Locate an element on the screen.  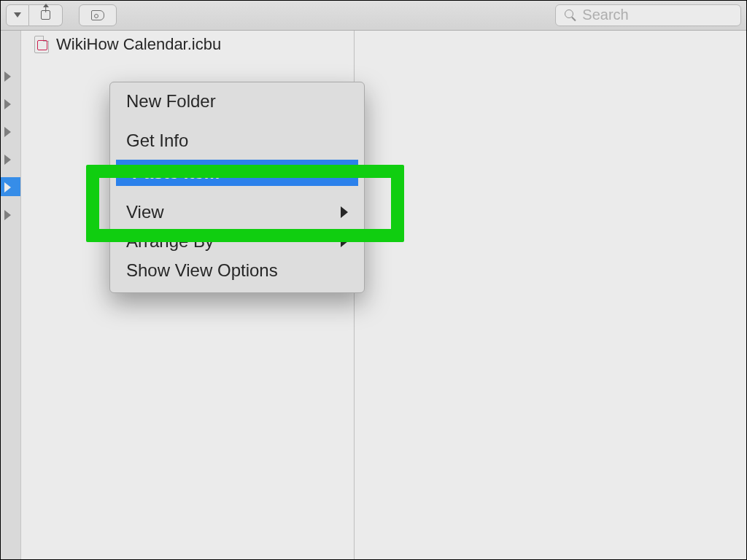
menu-item-show-view-options: Show View Options is located at coordinates (237, 271).